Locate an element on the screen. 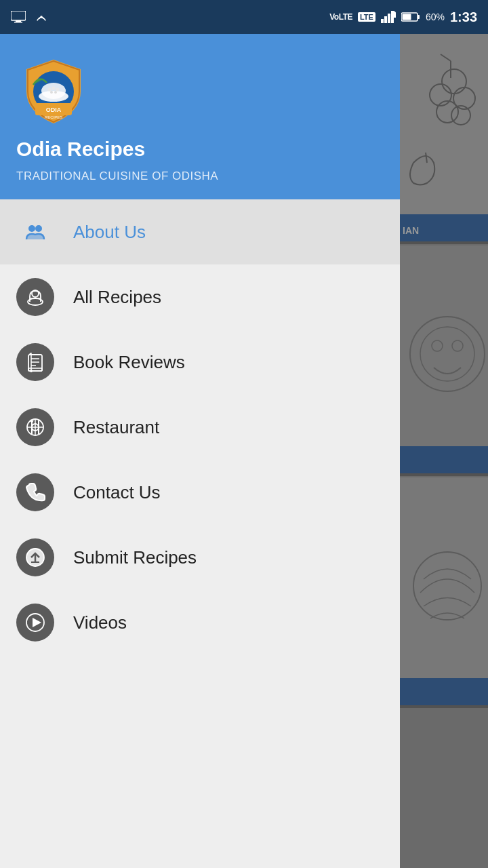 The width and height of the screenshot is (488, 868). app-name: Odia Recipes is located at coordinates (200, 149).